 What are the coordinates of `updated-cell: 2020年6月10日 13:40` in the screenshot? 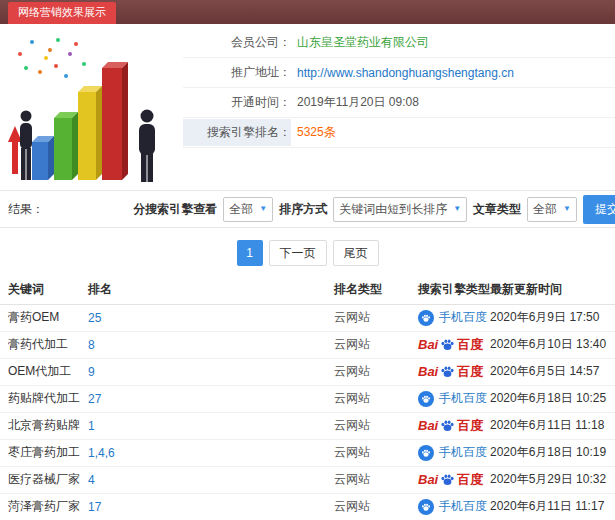 It's located at (552, 344).